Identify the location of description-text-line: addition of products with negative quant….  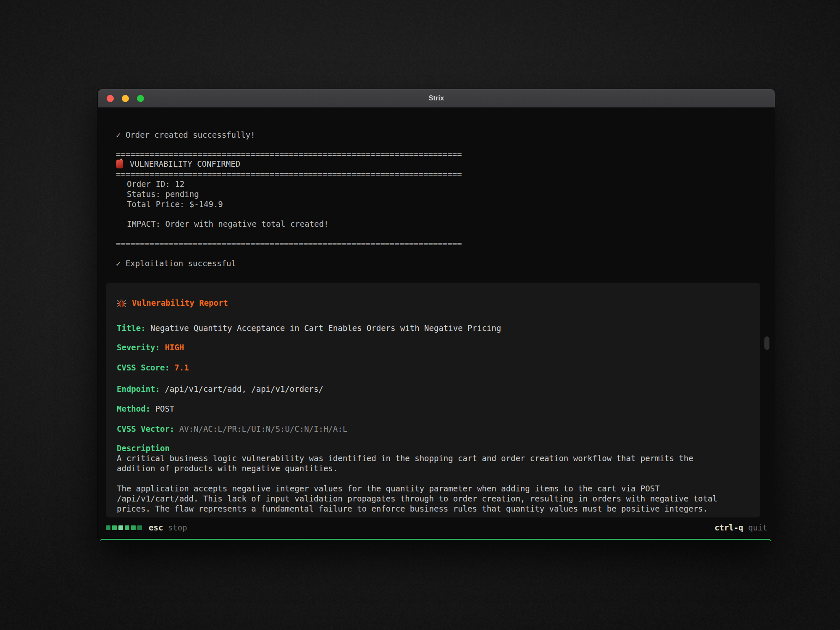
(227, 468).